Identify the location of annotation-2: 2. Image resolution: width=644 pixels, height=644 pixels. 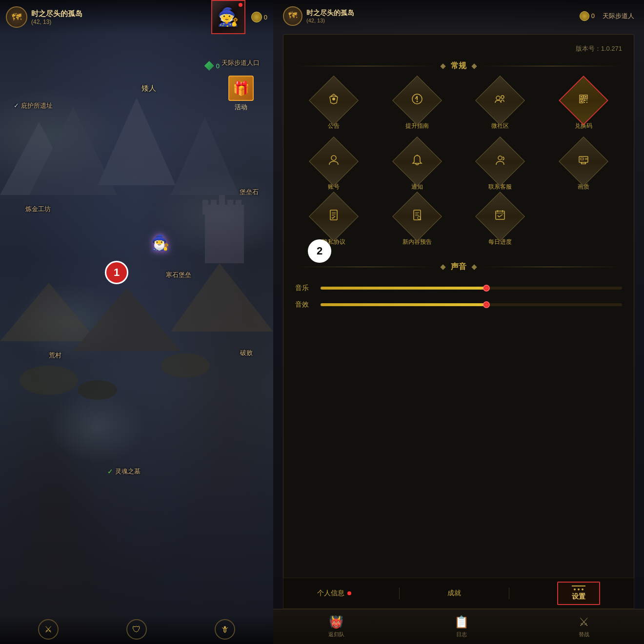
(320, 251).